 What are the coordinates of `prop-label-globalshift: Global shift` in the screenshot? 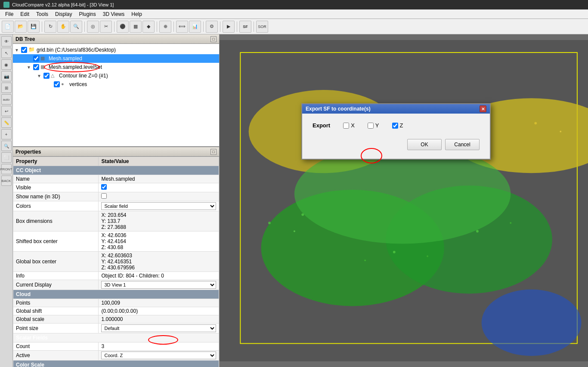 It's located at (56, 311).